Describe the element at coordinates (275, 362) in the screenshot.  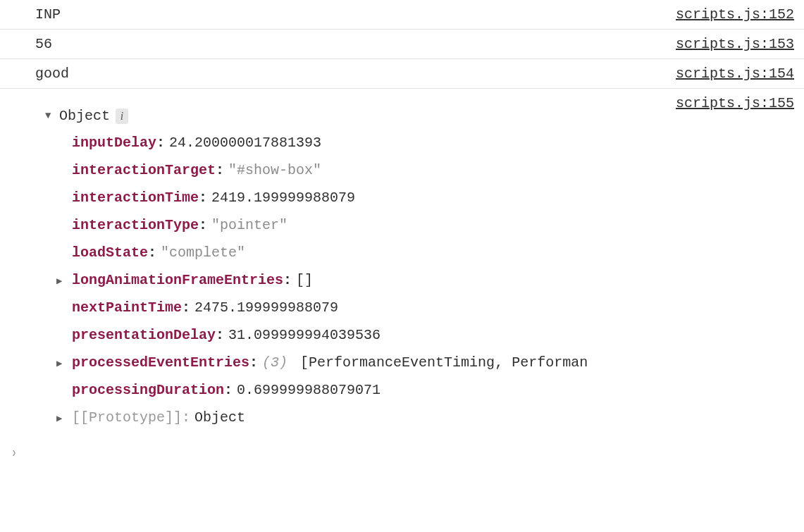
I see `array-count: (3)` at that location.